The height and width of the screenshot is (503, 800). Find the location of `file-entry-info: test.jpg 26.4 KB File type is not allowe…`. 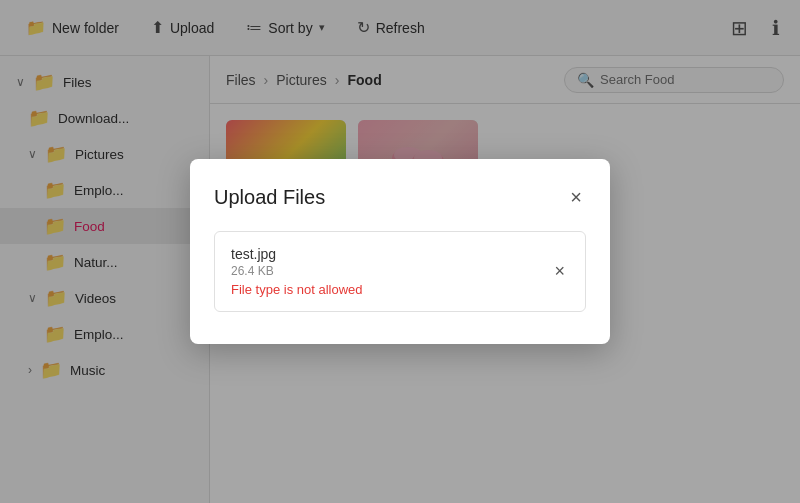

file-entry-info: test.jpg 26.4 KB File type is not allowe… is located at coordinates (384, 272).